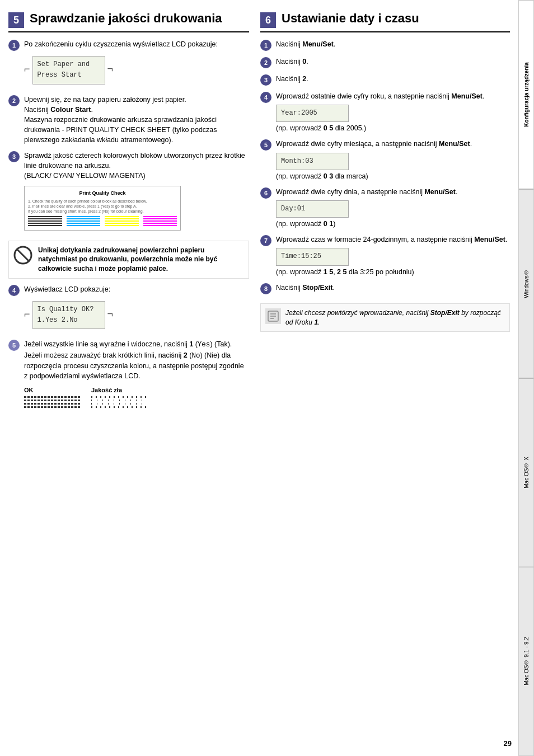 This screenshot has width=534, height=756. What do you see at coordinates (111, 314) in the screenshot?
I see `step4-lcd-arrow-right: ¬` at bounding box center [111, 314].